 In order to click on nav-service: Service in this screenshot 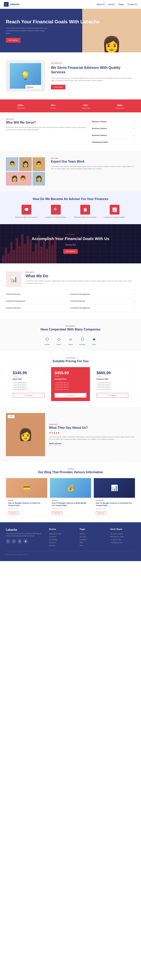, I will do `click(112, 5)`.